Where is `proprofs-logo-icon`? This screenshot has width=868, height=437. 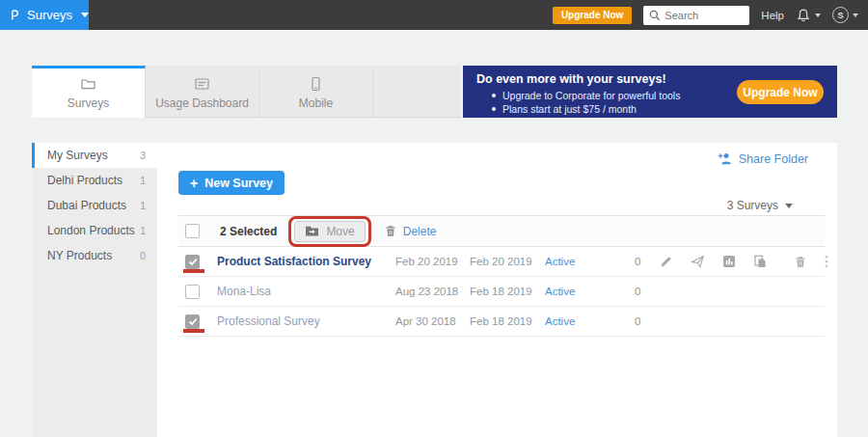 proprofs-logo-icon is located at coordinates (14, 15).